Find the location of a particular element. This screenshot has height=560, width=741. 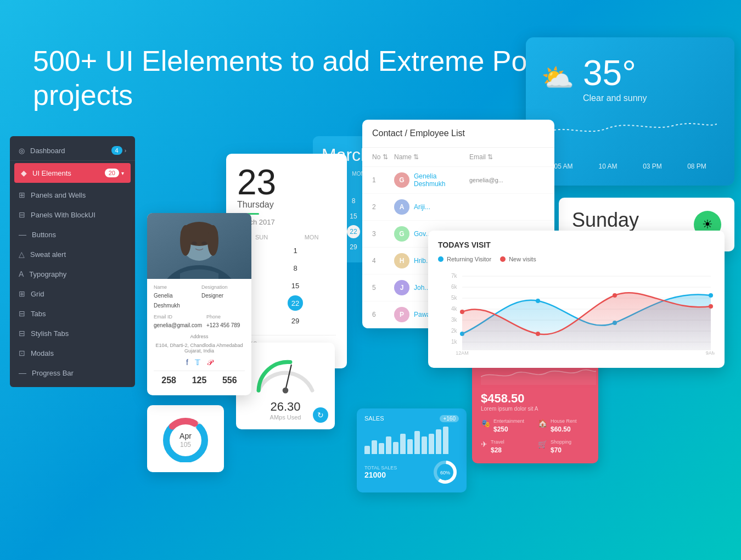

weather-03pm: 03 PM is located at coordinates (652, 166).